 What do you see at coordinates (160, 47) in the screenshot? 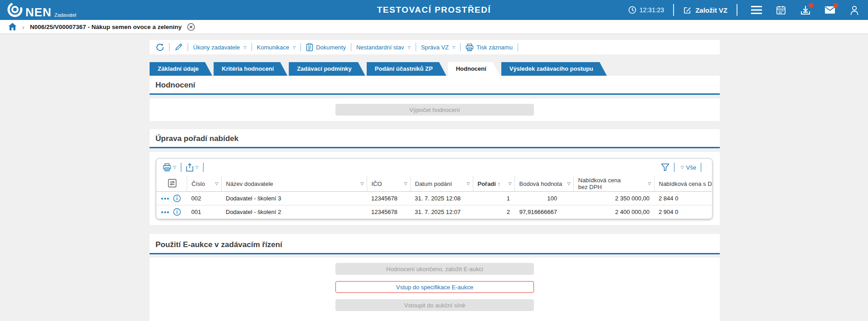
I see `refresh-icon` at bounding box center [160, 47].